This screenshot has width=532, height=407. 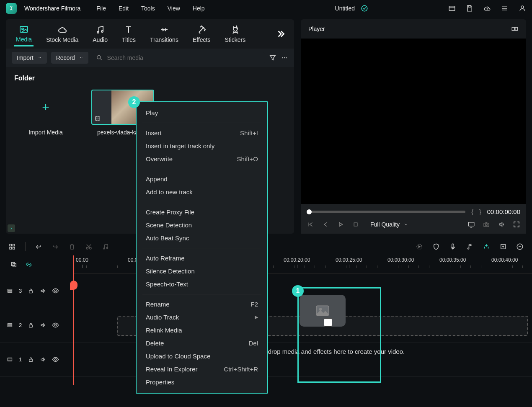 What do you see at coordinates (163, 317) in the screenshot?
I see `context-menu-label: Audio Track` at bounding box center [163, 317].